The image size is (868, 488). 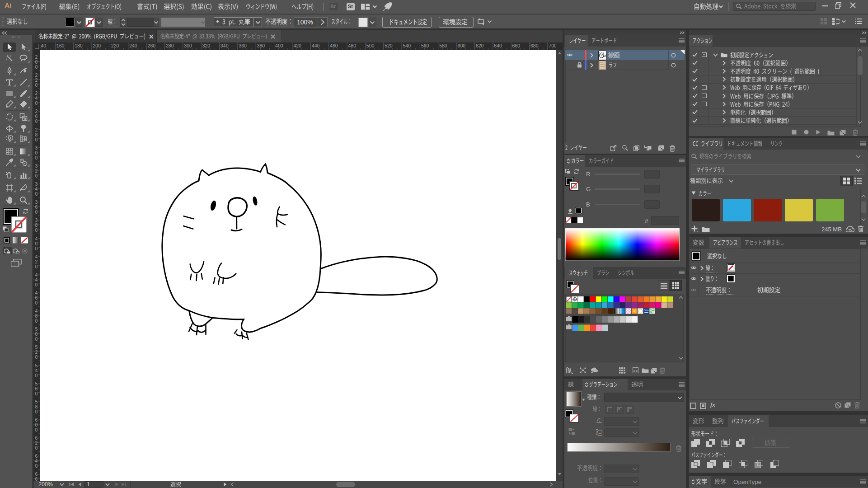 I want to click on svg-text: 280, so click(x=170, y=46).